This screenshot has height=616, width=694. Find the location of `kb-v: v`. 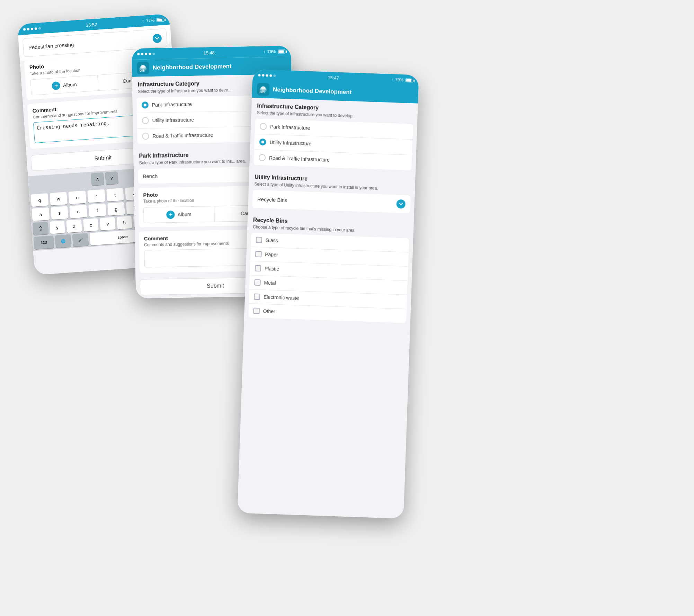

kb-v: v is located at coordinates (108, 224).